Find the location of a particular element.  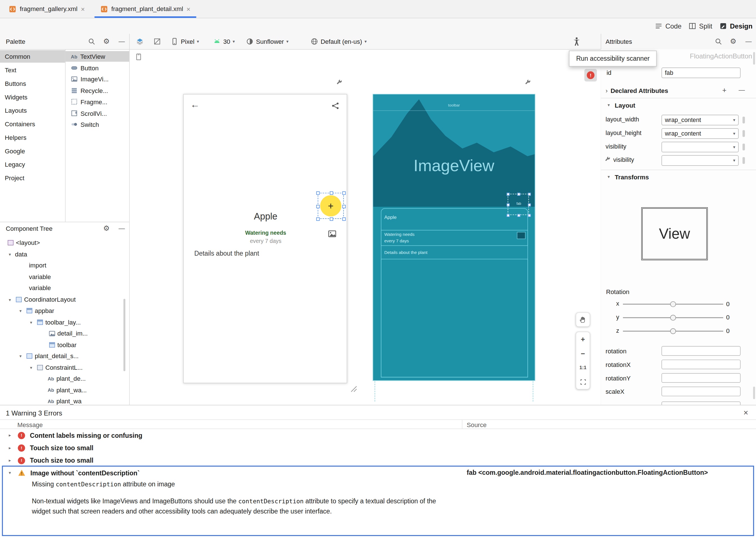

palette-category-buttons: Buttons is located at coordinates (33, 83).